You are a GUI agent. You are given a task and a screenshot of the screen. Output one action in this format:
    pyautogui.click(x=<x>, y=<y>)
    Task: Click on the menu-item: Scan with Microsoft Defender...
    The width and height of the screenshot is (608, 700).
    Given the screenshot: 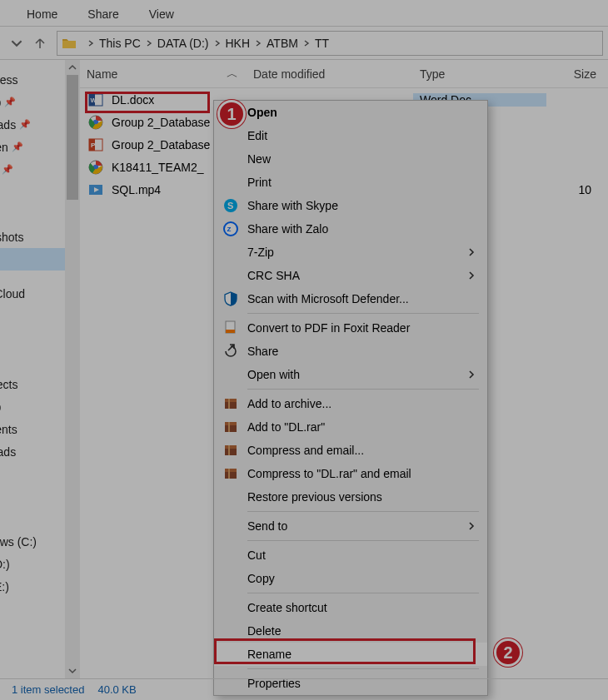 What is the action you would take?
    pyautogui.click(x=351, y=299)
    